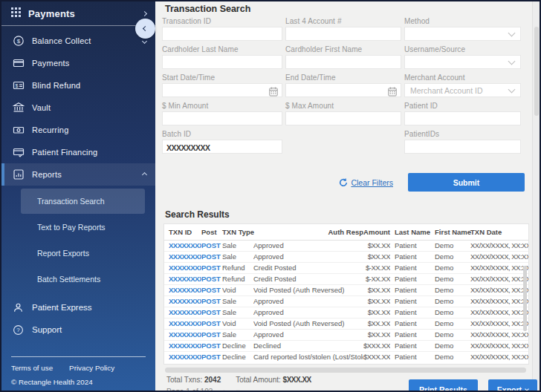  I want to click on batch-id-input, so click(222, 148).